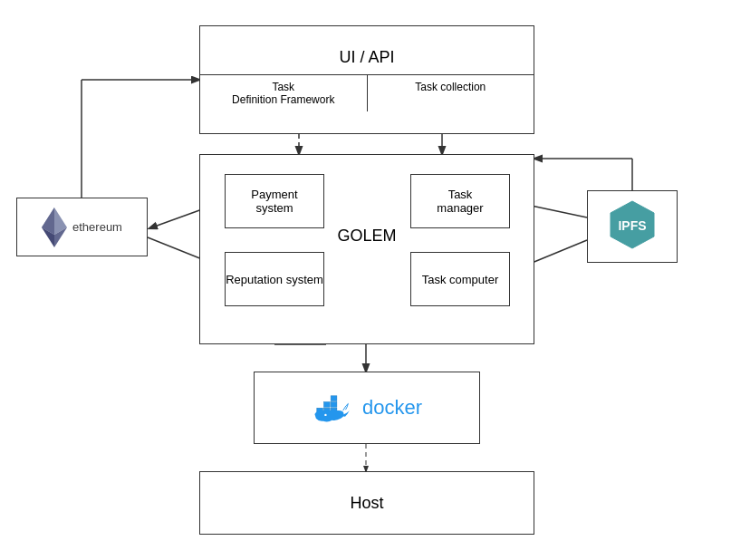 The width and height of the screenshot is (731, 560). What do you see at coordinates (367, 92) in the screenshot?
I see `ui-api-inner: TaskDefinition Framework Task collection` at bounding box center [367, 92].